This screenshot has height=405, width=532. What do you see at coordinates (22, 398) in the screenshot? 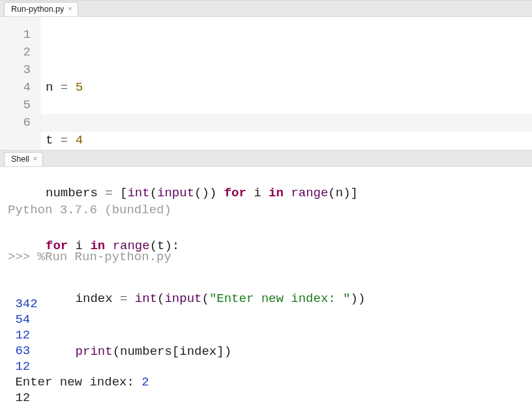
I see `shell-program-output: 12` at bounding box center [22, 398].